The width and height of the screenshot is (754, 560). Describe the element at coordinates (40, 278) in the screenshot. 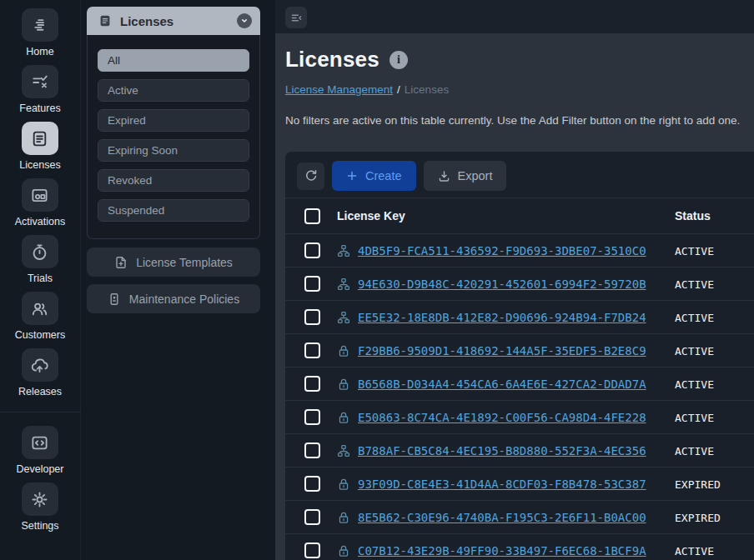

I see `sidebar-item-label: Trials` at that location.